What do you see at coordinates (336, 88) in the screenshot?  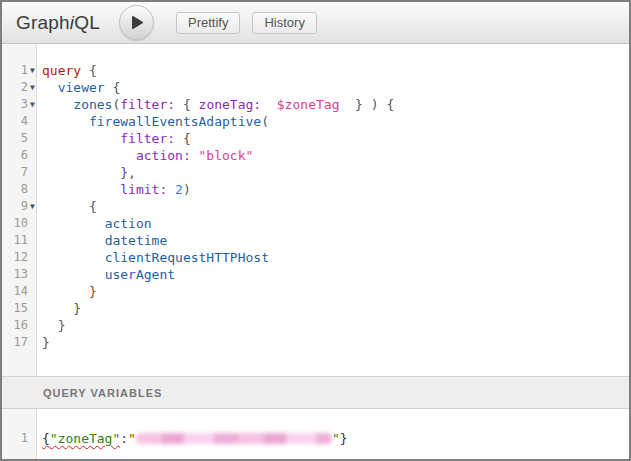 I see `code-line: viewer {` at bounding box center [336, 88].